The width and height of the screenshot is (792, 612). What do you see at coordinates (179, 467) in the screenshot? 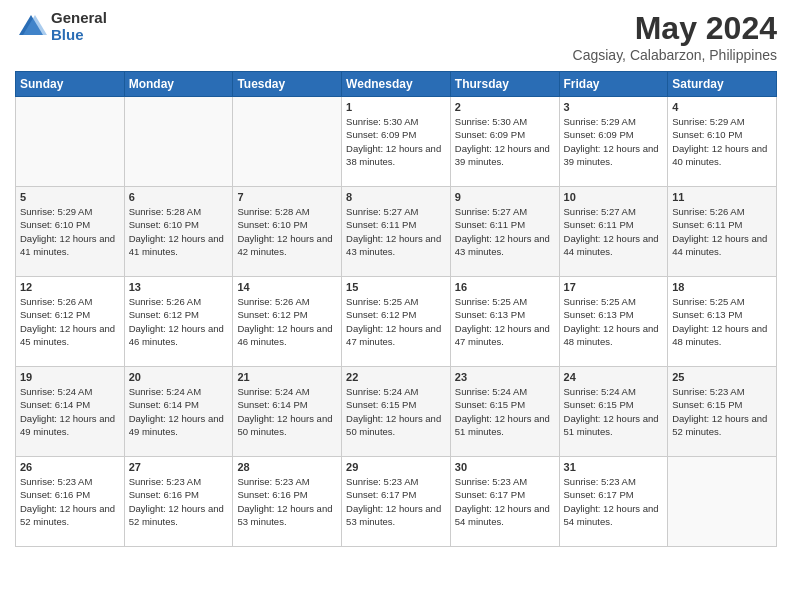
I see `day-number: 27` at bounding box center [179, 467].